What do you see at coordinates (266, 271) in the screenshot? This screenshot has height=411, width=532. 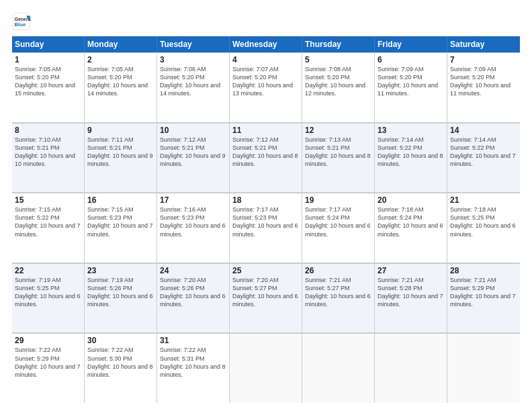 I see `day-number: 25` at bounding box center [266, 271].